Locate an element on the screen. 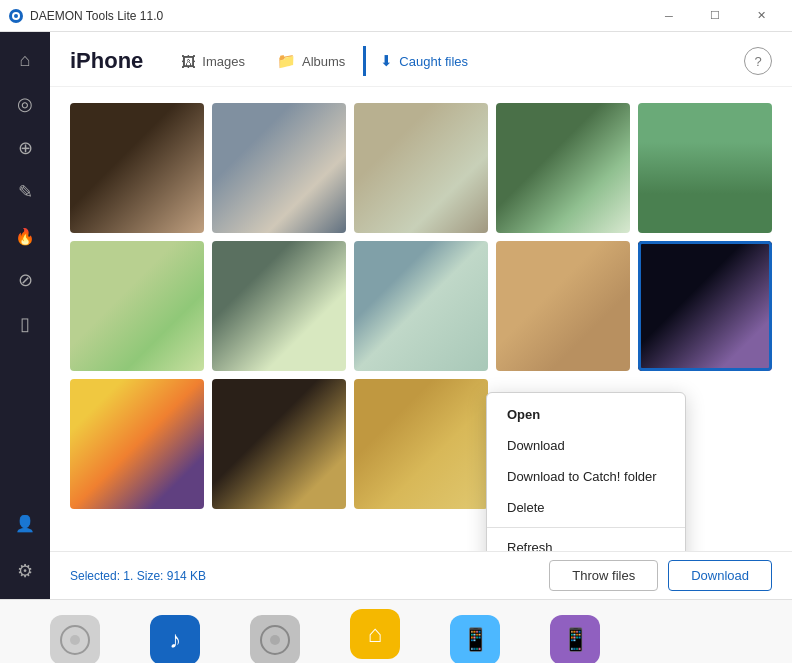 The image size is (792, 663). sidebar-item-disc: ◎ is located at coordinates (25, 104).